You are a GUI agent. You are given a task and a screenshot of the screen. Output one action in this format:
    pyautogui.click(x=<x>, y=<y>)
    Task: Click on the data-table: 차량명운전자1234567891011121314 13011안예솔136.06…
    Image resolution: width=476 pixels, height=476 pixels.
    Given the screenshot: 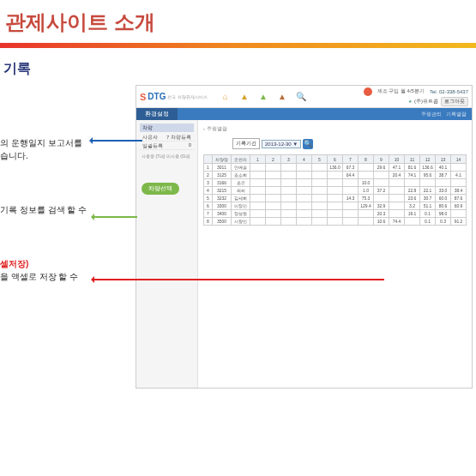 What is the action you would take?
    pyautogui.click(x=334, y=190)
    